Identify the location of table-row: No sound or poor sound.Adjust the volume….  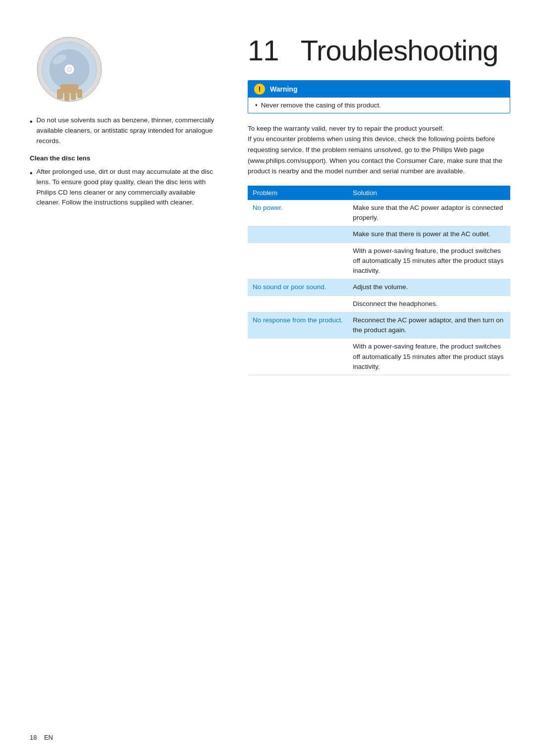
(379, 287).